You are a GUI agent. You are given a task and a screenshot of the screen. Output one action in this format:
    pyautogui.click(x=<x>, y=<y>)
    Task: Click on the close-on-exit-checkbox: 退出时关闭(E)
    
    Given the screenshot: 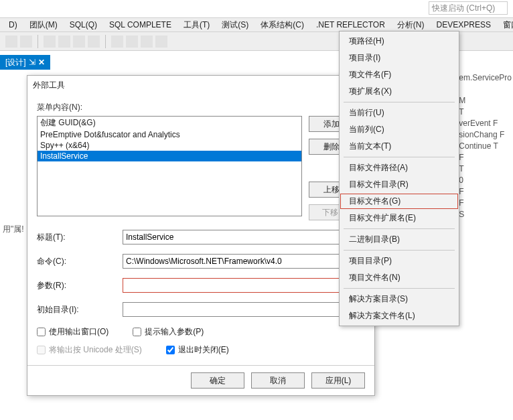 What is the action you would take?
    pyautogui.click(x=198, y=350)
    